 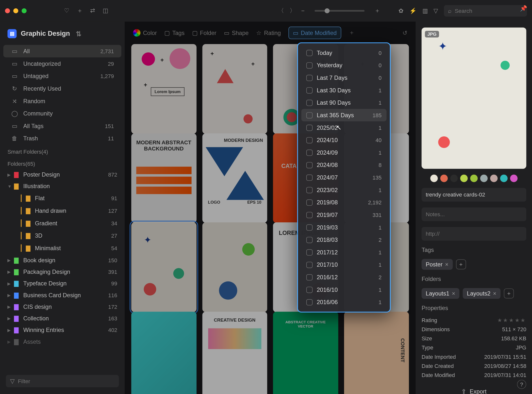 I want to click on date-option-2024-07: 2024/07135, so click(x=344, y=177).